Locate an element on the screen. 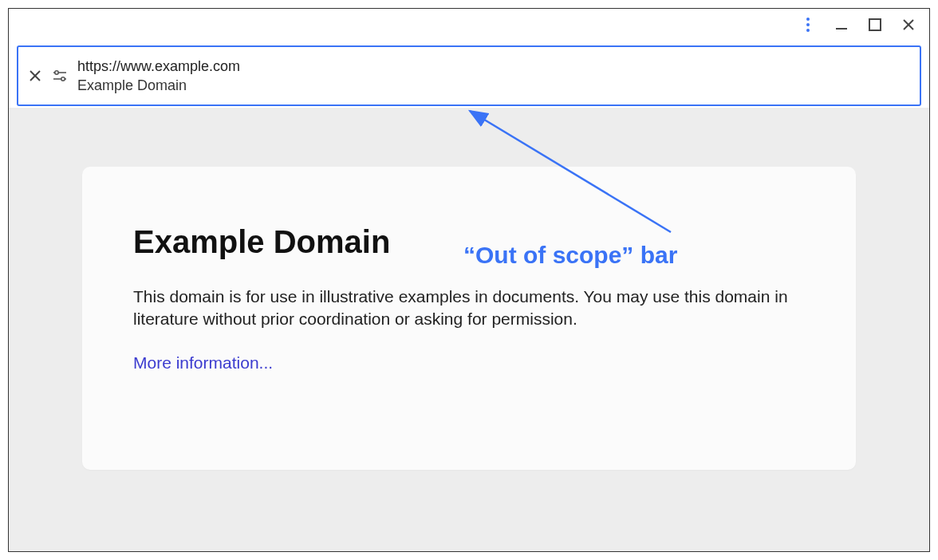 The height and width of the screenshot is (560, 938). page-body: This domain is for use in illustrative e… is located at coordinates (464, 308).